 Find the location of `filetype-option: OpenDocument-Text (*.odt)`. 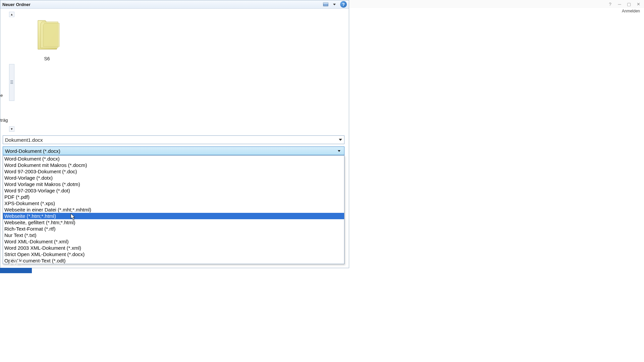

filetype-option: OpenDocument-Text (*.odt) is located at coordinates (174, 261).